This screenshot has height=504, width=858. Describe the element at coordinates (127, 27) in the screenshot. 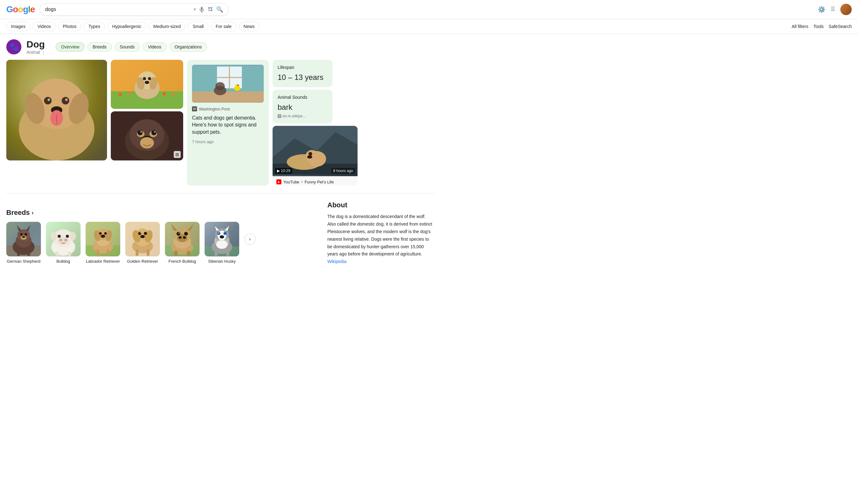

I see `filter-hypoallergenic: Hypoallergenic` at that location.